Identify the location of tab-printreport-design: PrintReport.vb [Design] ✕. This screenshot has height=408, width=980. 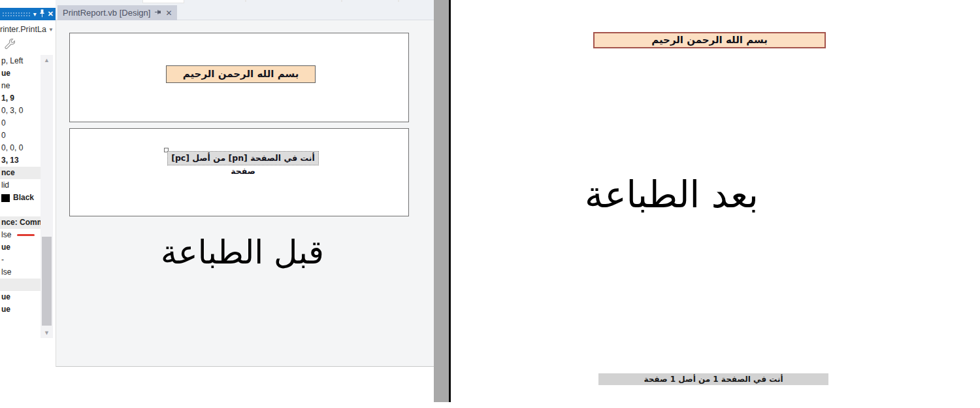
(118, 13).